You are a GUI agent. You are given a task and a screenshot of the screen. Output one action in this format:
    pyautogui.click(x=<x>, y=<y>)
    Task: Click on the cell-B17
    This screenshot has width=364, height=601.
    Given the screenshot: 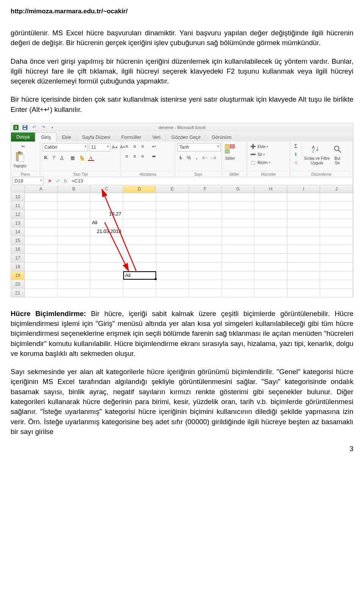 What is the action you would take?
    pyautogui.click(x=74, y=258)
    